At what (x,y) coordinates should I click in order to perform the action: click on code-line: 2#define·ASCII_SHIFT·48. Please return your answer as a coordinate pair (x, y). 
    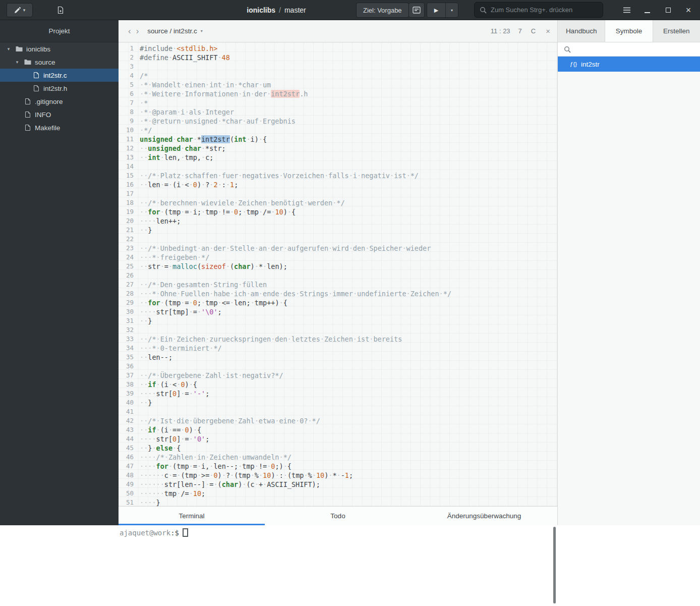
    Looking at the image, I should click on (338, 58).